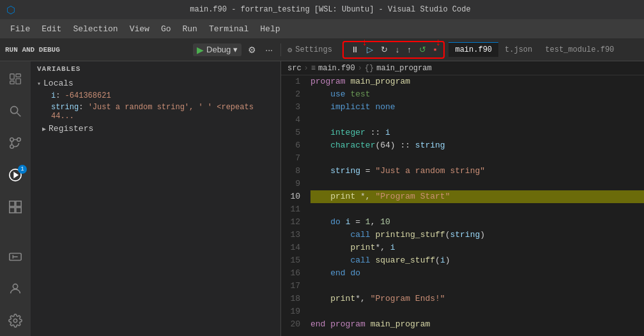 The image size is (644, 336). What do you see at coordinates (95, 29) in the screenshot?
I see `menu-selection: Selection` at bounding box center [95, 29].